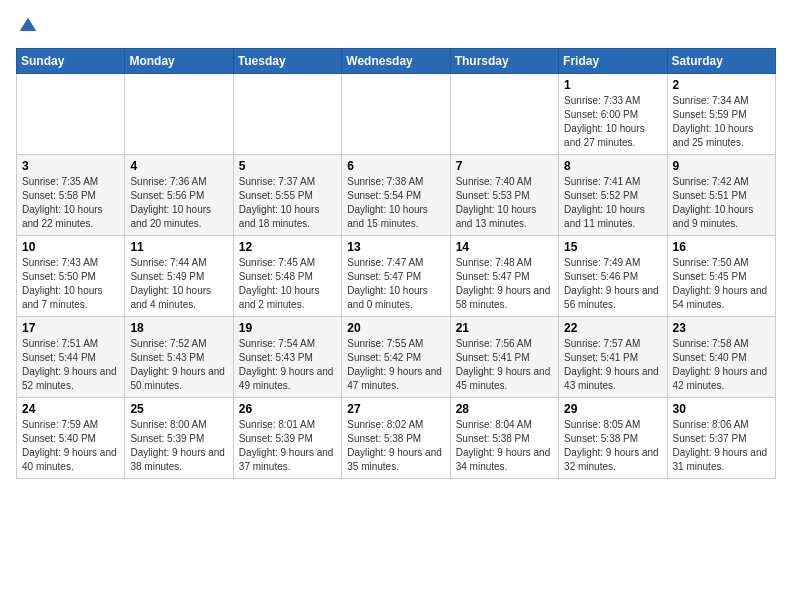 Image resolution: width=792 pixels, height=612 pixels. What do you see at coordinates (613, 358) in the screenshot?
I see `day-cell: 22Sunrise: 7:57 AM Sunset: 5:41 PM Dayli…` at bounding box center [613, 358].